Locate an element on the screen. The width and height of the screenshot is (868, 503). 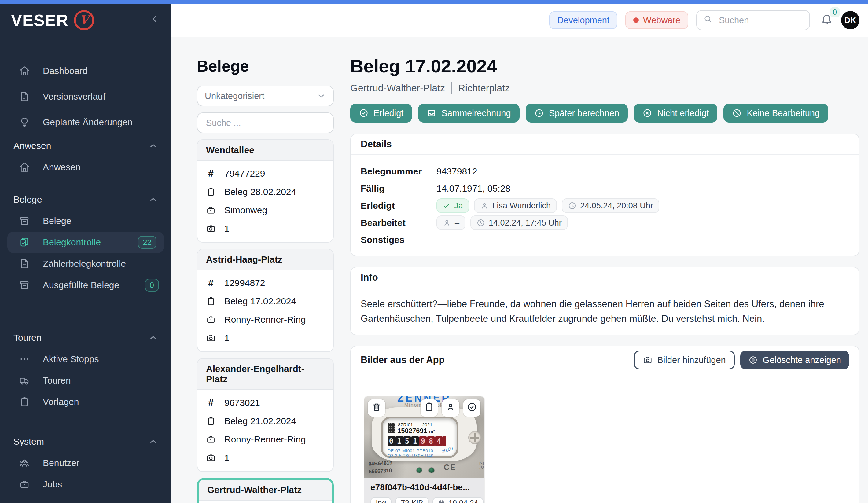
sidebar-item-label: Ausgefüllte Belege is located at coordinates (81, 285).